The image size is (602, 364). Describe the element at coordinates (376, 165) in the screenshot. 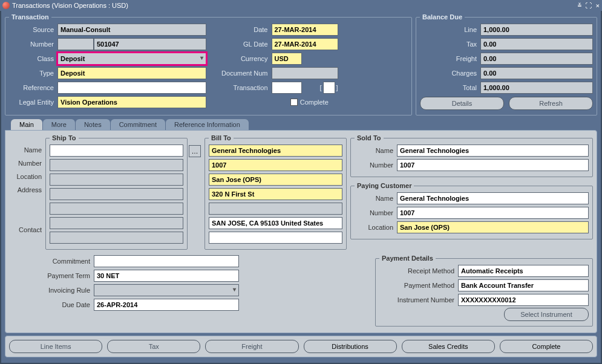

I see `soldto-number-label: Number` at that location.